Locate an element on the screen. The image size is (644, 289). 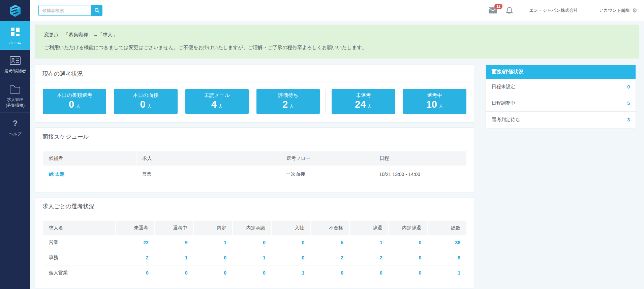
schedule-cell: 10/21 13:00 - 14:00 is located at coordinates (420, 174).